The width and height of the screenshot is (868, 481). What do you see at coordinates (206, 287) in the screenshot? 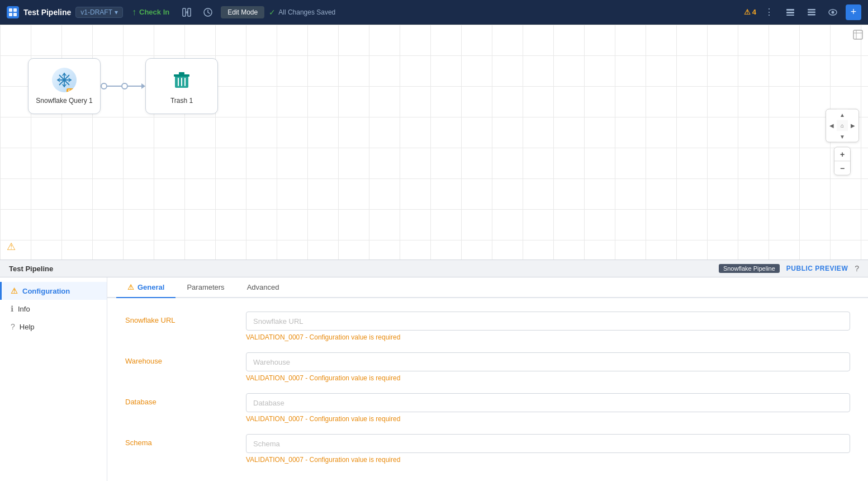
I see `tab-parameters: Parameters` at bounding box center [206, 287].